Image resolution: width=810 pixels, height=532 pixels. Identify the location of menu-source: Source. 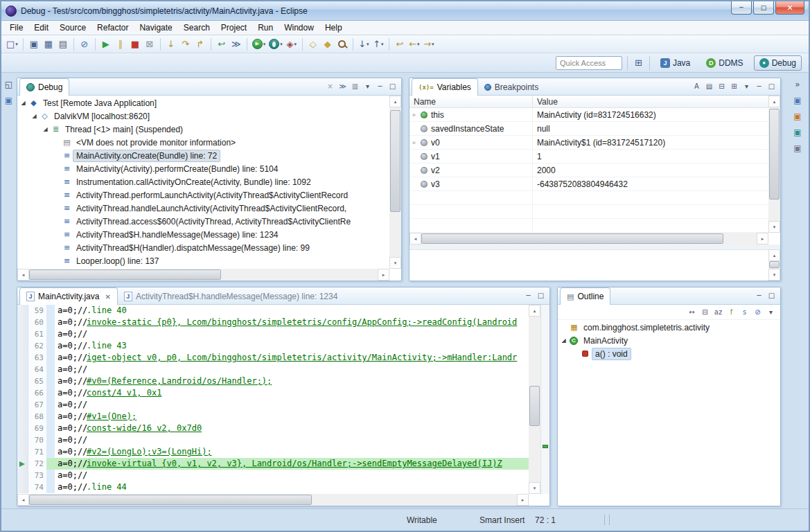
(73, 28).